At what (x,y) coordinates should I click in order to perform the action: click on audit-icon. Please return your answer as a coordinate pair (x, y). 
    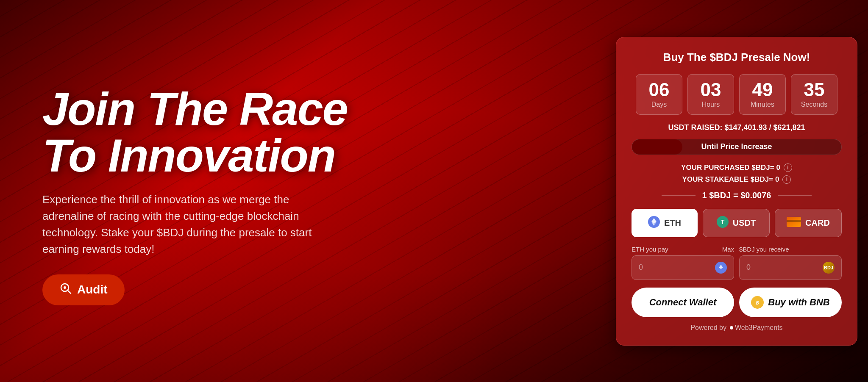
    Looking at the image, I should click on (66, 290).